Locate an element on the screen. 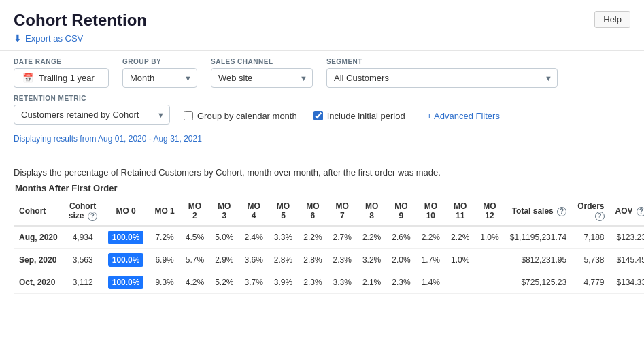  table-cell: 3.2% is located at coordinates (371, 260).